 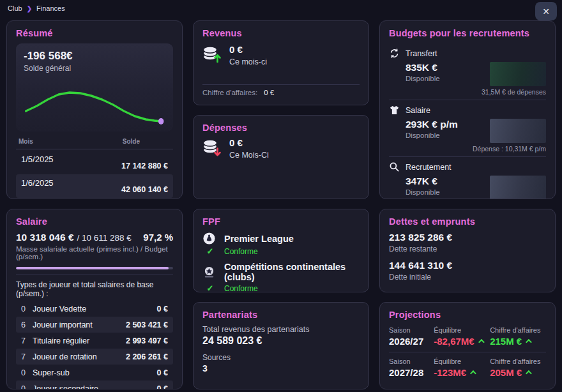 What do you see at coordinates (92, 268) in the screenshot?
I see `wage-progress-fill` at bounding box center [92, 268].